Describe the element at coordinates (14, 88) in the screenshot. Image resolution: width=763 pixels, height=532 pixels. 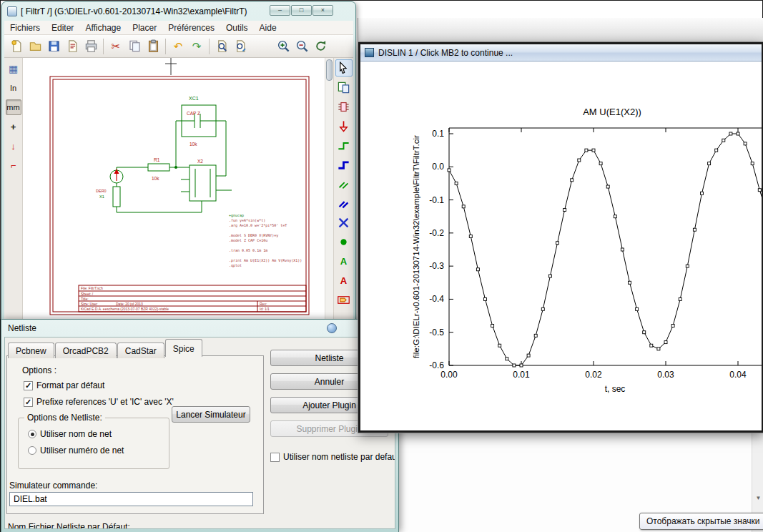
I see `units-inches-button: In` at that location.